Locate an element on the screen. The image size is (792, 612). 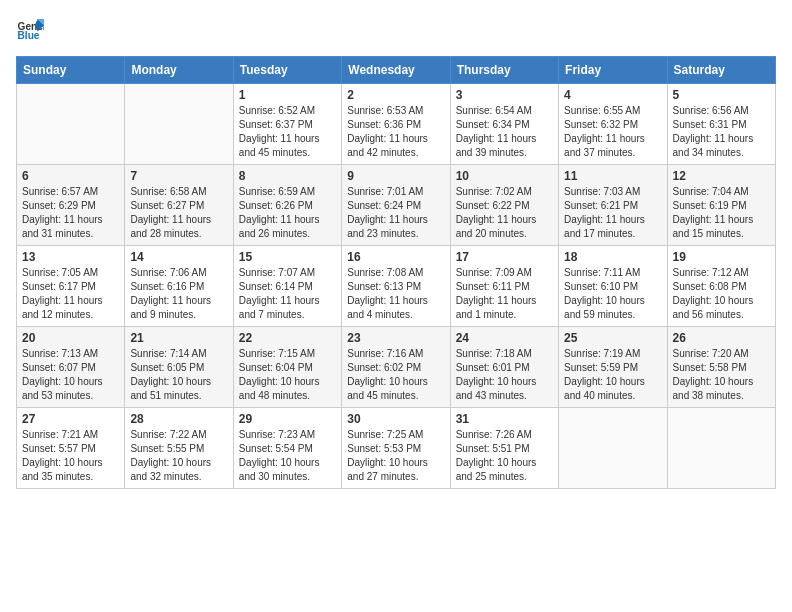
day-number: 18 is located at coordinates (612, 257).